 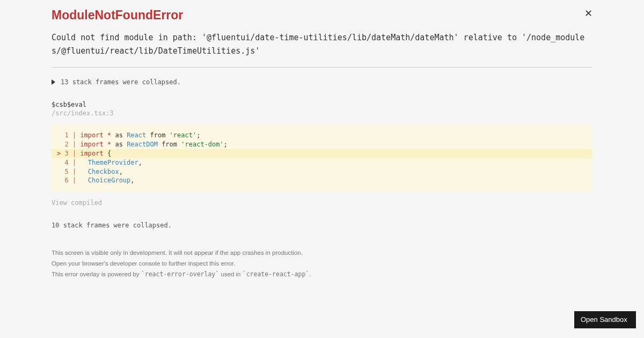 What do you see at coordinates (322, 263) in the screenshot?
I see `footer-notes: This screen is visible only in developme…` at bounding box center [322, 263].